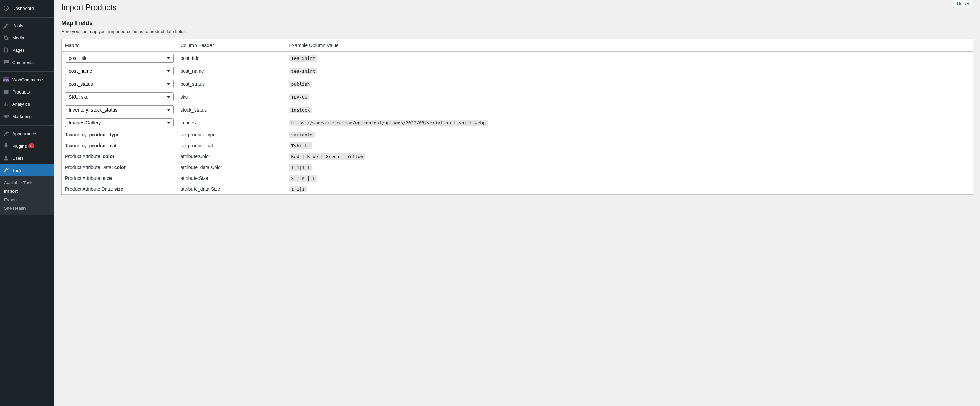 The width and height of the screenshot is (980, 406). Describe the element at coordinates (27, 50) in the screenshot. I see `sidebar-item-pages: Pages` at that location.